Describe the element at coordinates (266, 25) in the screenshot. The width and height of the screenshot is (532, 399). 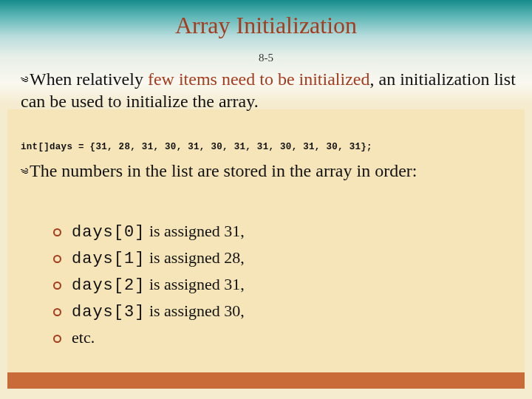
I see `slide-title: Array Initialization` at that location.